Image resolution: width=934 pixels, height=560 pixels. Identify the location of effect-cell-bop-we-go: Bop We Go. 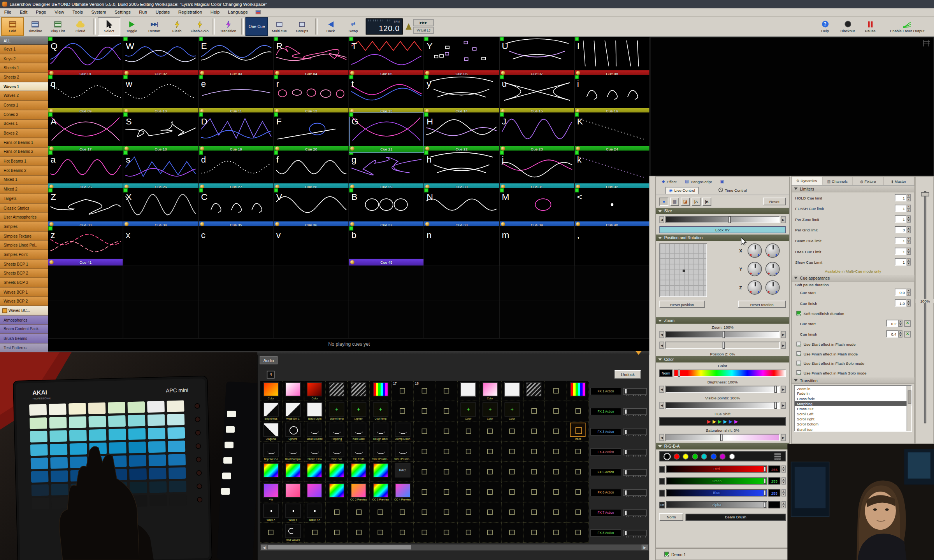
(271, 452).